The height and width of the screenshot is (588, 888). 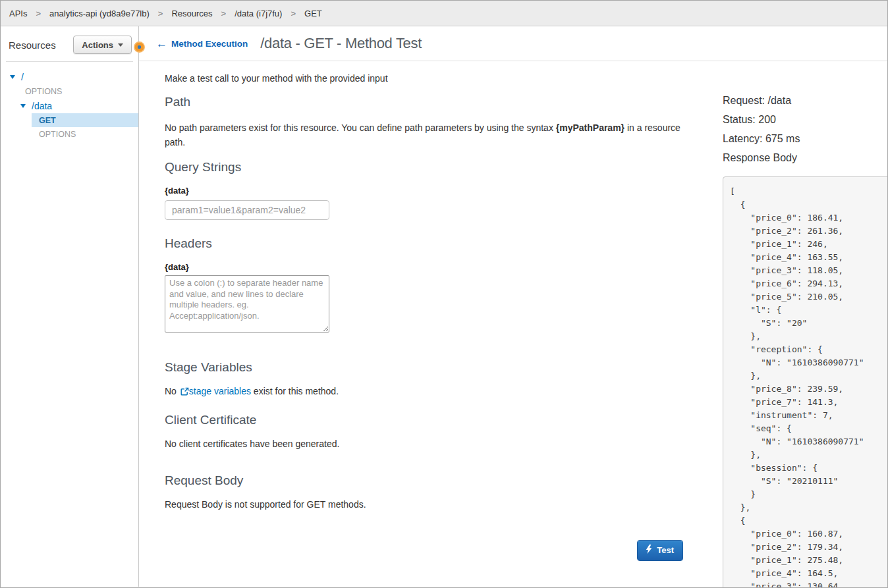 I want to click on query-param-label: {data}, so click(x=424, y=191).